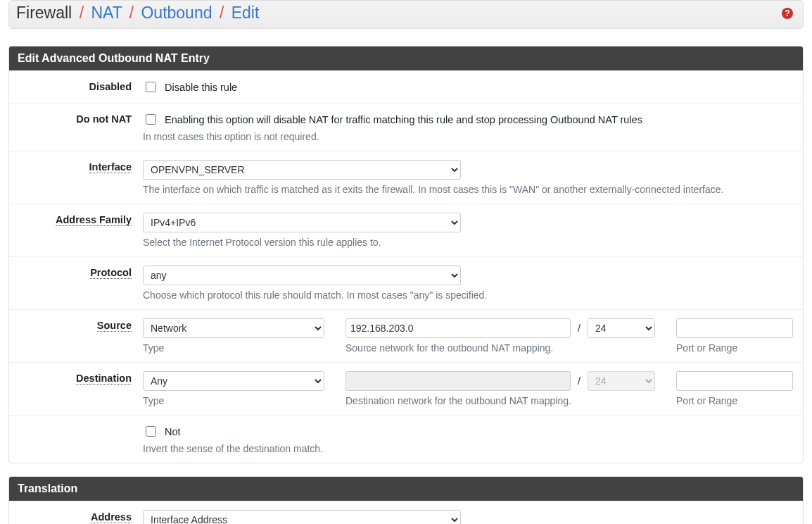 The image size is (812, 524). What do you see at coordinates (404, 120) in the screenshot?
I see `donotnat-checkbox-label: Enabling this option will disable NAT fo…` at bounding box center [404, 120].